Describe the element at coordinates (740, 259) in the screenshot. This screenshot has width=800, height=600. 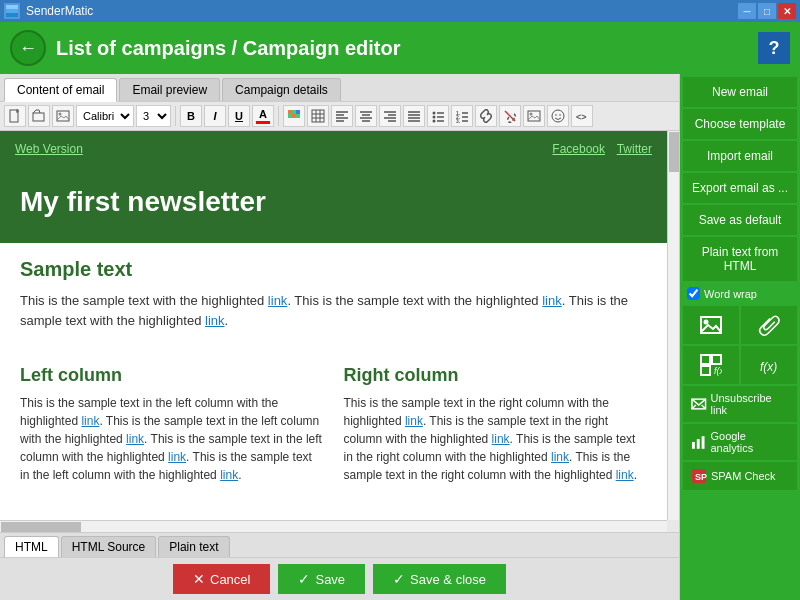
I see `plain-text-button: Plain text from HTML` at that location.